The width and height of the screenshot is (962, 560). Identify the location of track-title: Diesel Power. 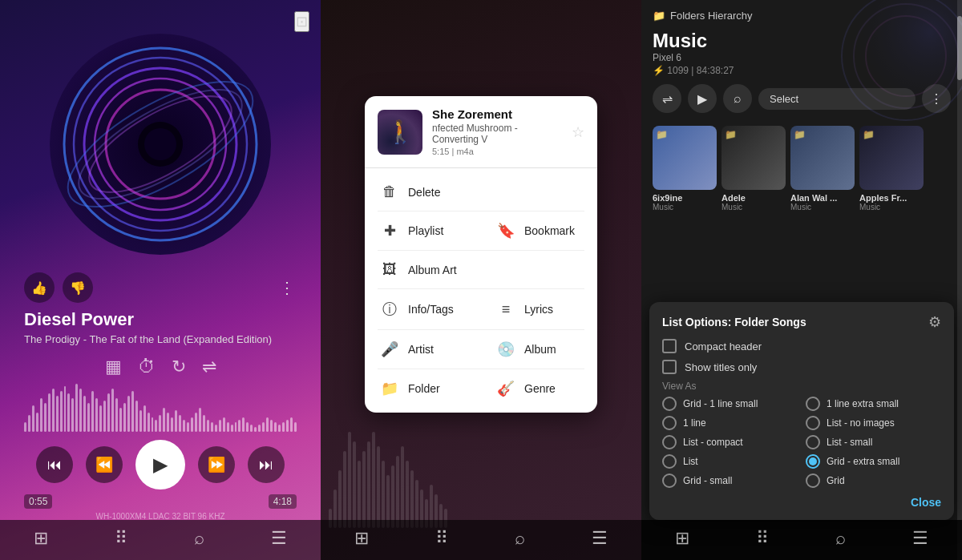
(67, 320).